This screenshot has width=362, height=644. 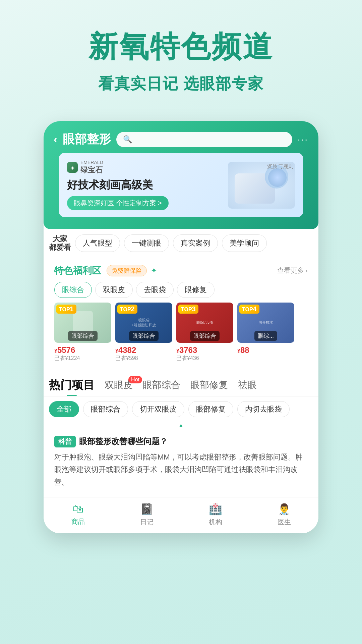 I want to click on filter-chip-0: 全部, so click(x=64, y=409).